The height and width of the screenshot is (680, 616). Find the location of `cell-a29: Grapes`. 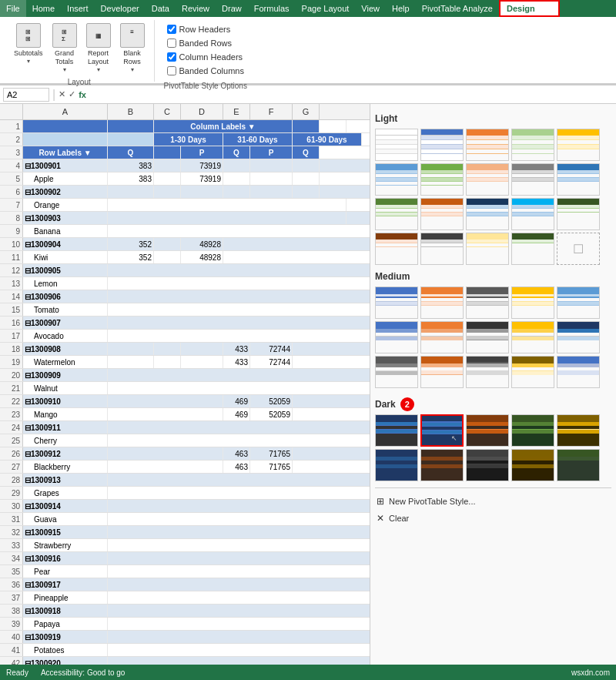

cell-a29: Grapes is located at coordinates (65, 493).